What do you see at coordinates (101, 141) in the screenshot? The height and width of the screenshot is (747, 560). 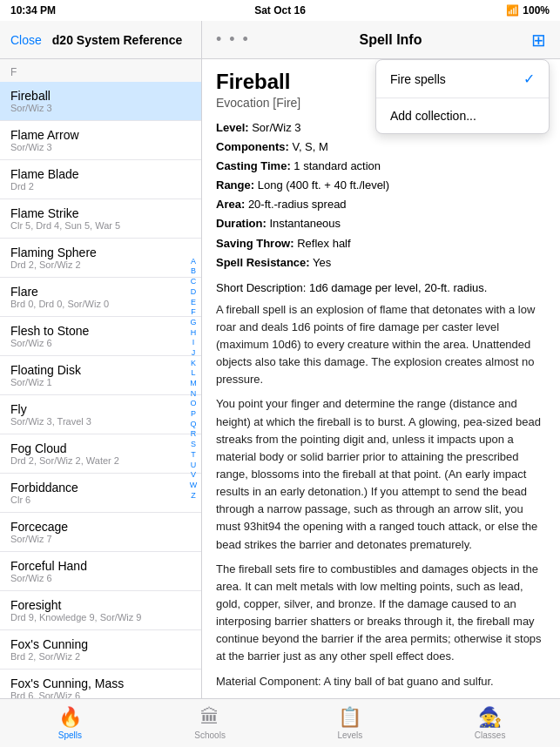 I see `list-item: Flame Arrow Sor/Wiz 3` at bounding box center [101, 141].